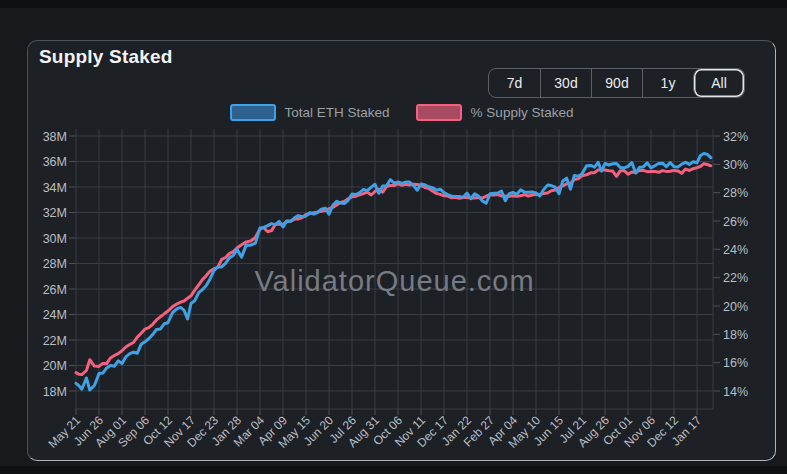 The height and width of the screenshot is (474, 787). I want to click on y-axis-label-left: 34M, so click(55, 188).